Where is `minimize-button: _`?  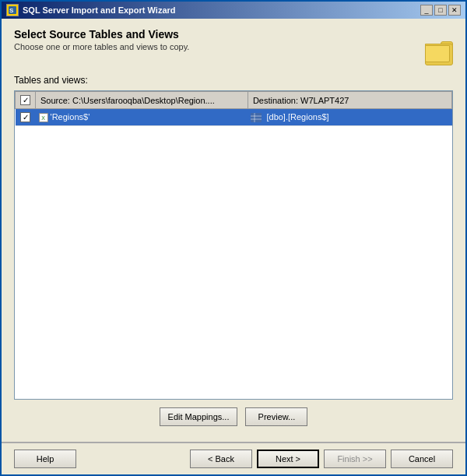
minimize-button: _ is located at coordinates (427, 10).